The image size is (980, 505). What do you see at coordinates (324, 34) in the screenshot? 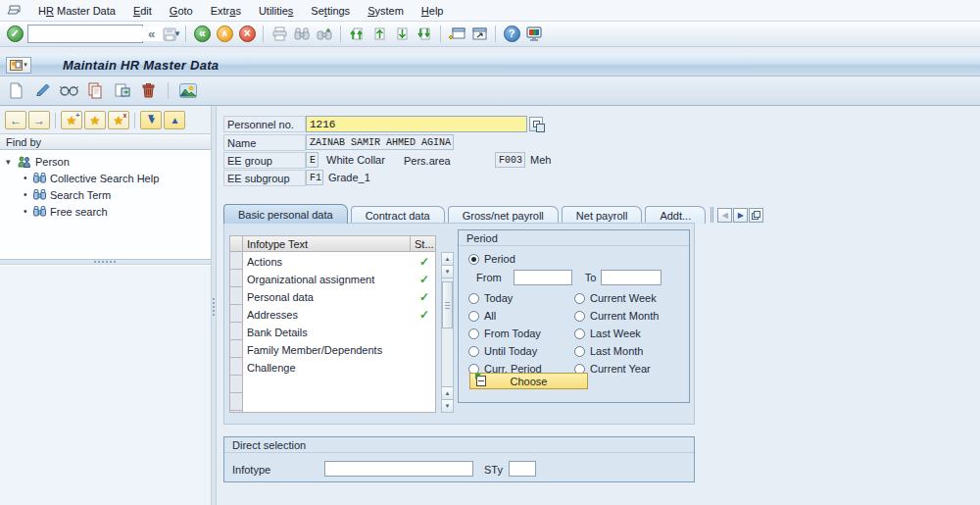
I see `find-next-icon` at bounding box center [324, 34].